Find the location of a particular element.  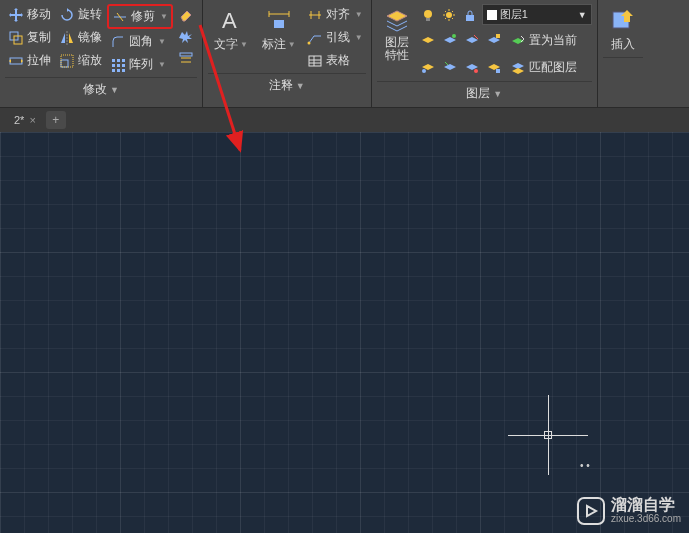

panel-insert: 插入 is located at coordinates (623, 54).